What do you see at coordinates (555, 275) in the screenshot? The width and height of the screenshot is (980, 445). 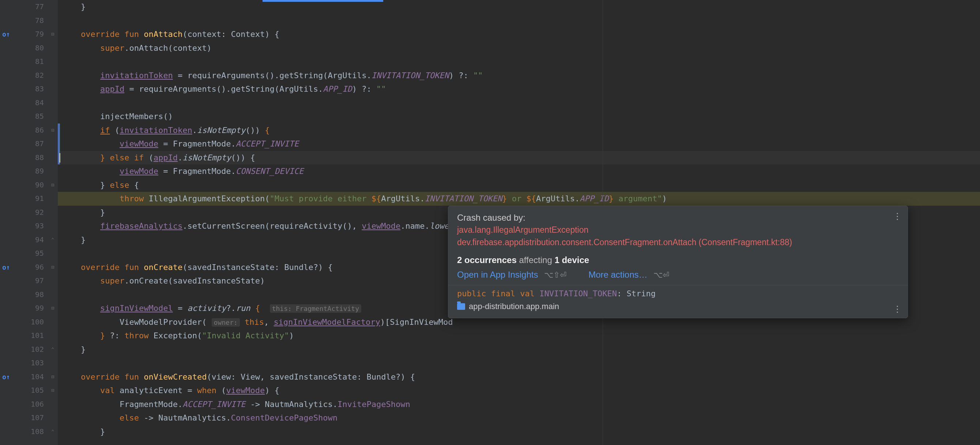 I see `shortcut-hint: ⌥⇧⏎` at bounding box center [555, 275].